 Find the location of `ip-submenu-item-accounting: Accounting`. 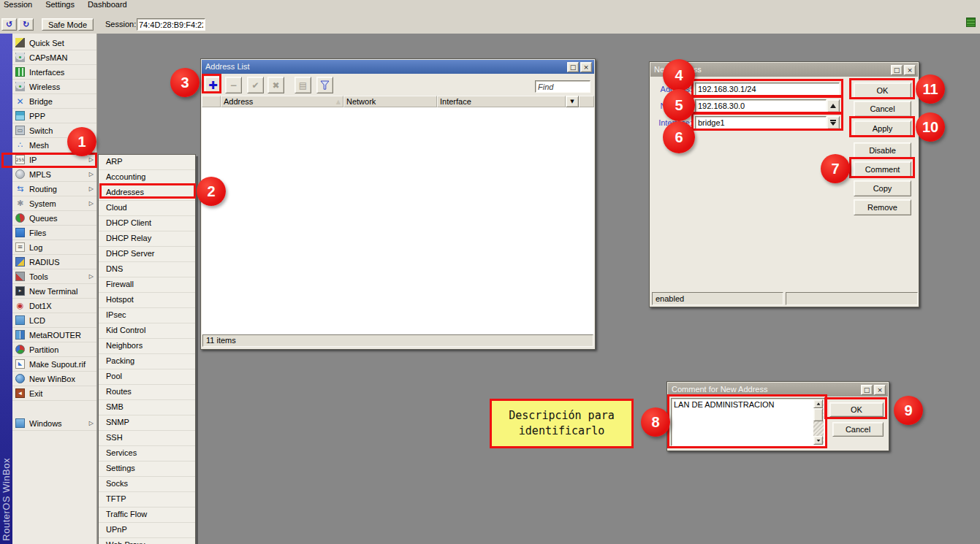

ip-submenu-item-accounting: Accounting is located at coordinates (147, 178).